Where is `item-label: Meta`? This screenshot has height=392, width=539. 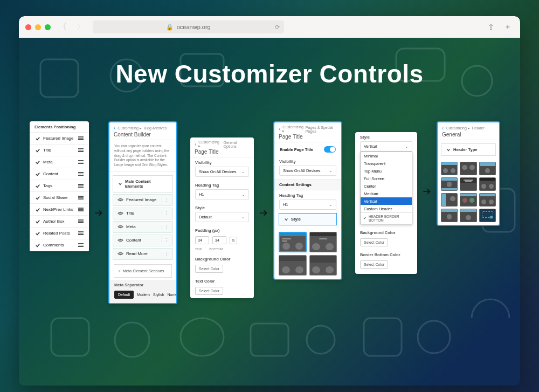
item-label: Meta is located at coordinates (48, 162).